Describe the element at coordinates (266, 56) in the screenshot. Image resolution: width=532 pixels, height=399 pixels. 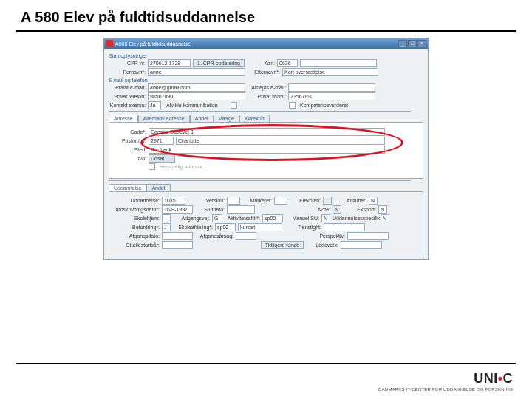
I see `stam-group-label: Stamoplysninger` at that location.